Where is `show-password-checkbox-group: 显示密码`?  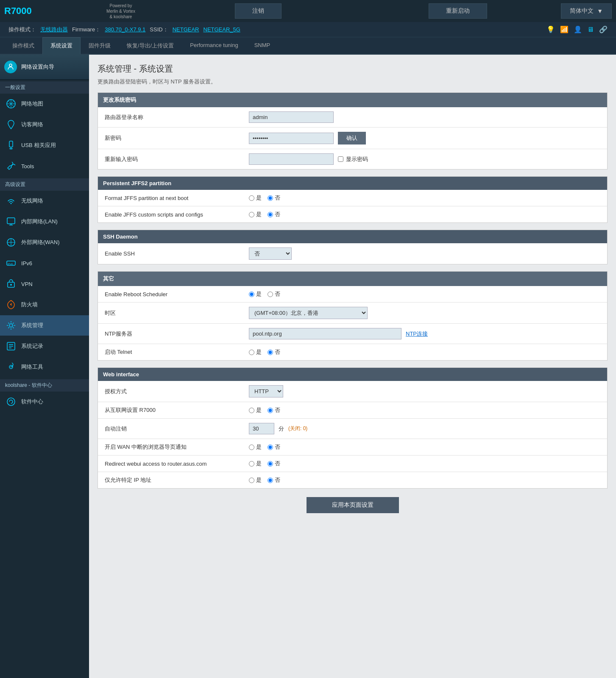
show-password-checkbox-group: 显示密码 is located at coordinates (353, 159).